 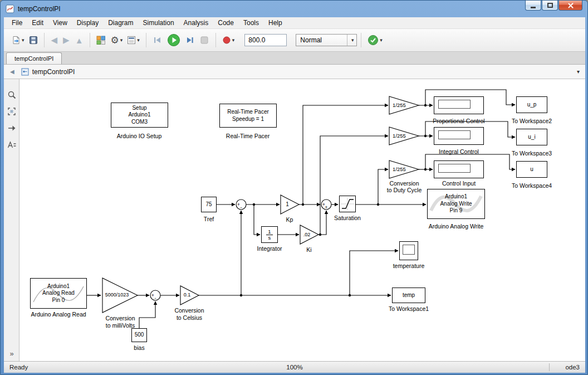 What do you see at coordinates (155, 295) in the screenshot?
I see `sum-block-3: + -` at bounding box center [155, 295].